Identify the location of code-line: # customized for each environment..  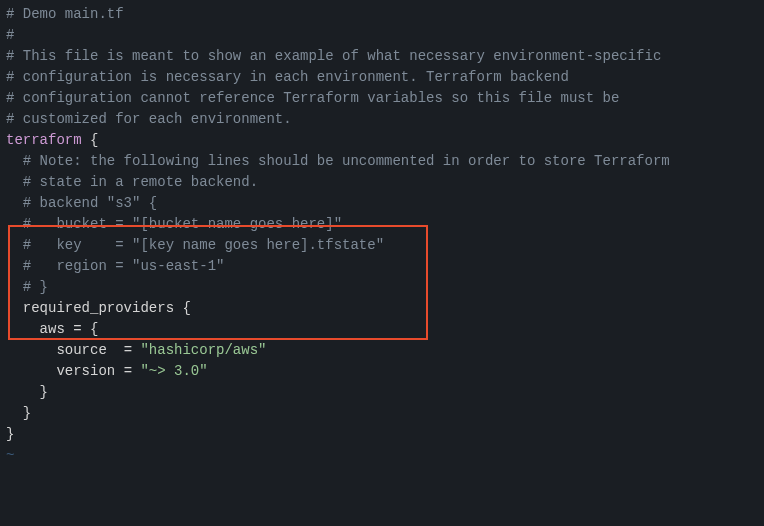
(382, 120).